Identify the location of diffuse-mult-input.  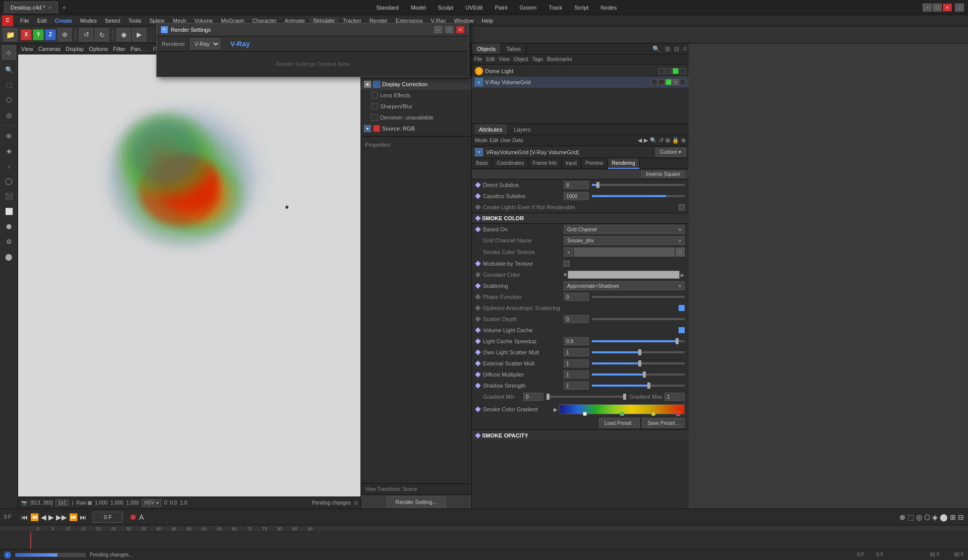
(576, 375).